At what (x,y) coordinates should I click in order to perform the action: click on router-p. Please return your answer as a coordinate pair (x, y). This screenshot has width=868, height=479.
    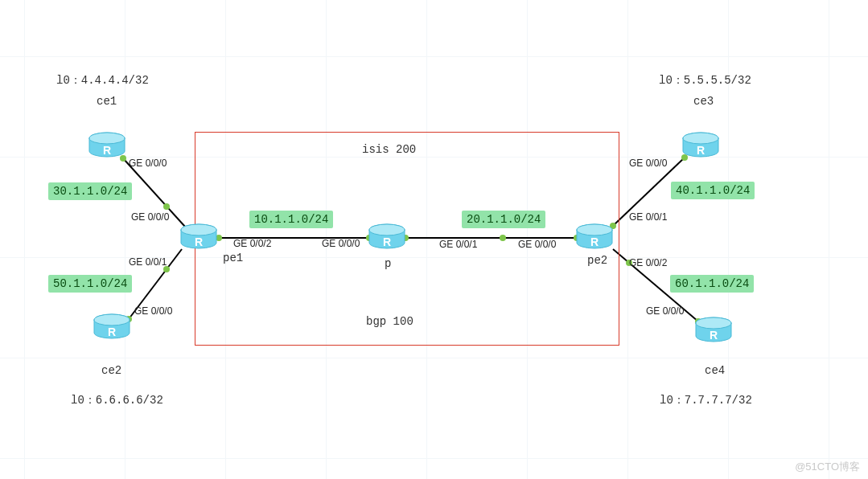
    Looking at the image, I should click on (387, 237).